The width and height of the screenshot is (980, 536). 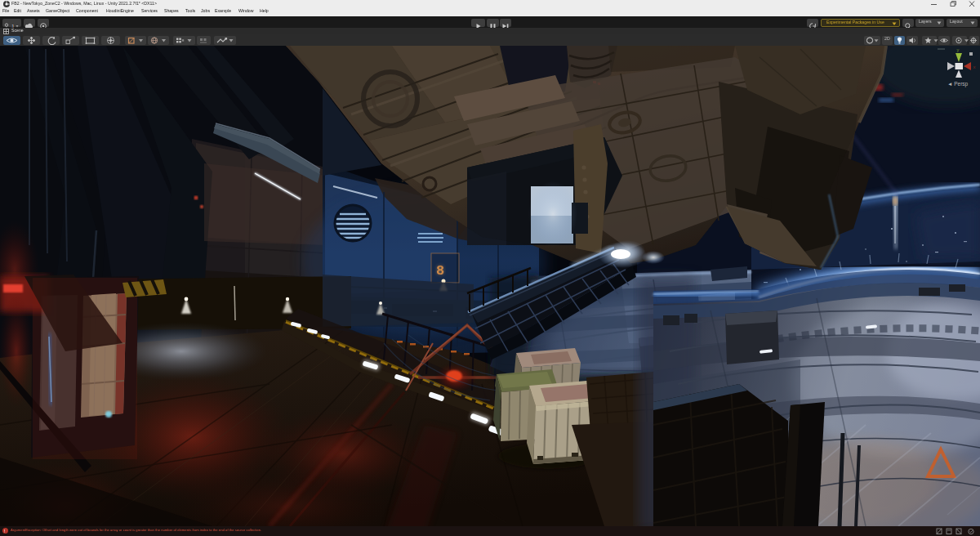 I want to click on svg-text: y, so click(x=959, y=50).